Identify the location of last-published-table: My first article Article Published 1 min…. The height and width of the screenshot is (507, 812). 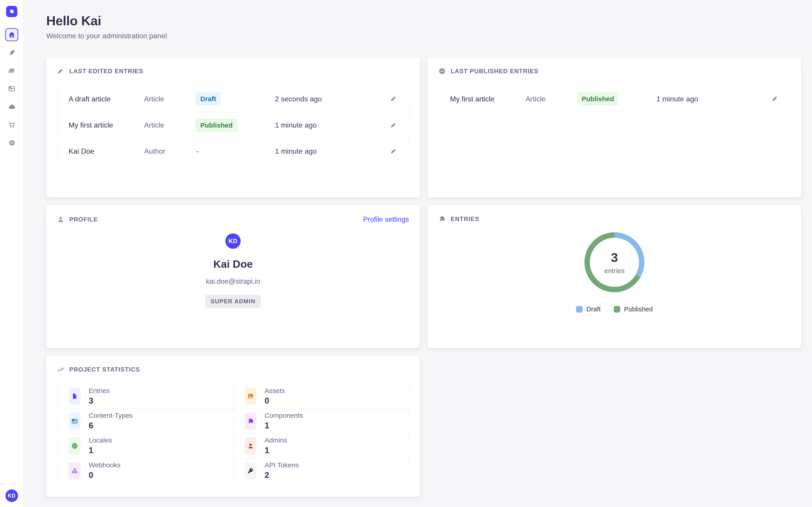
(614, 99).